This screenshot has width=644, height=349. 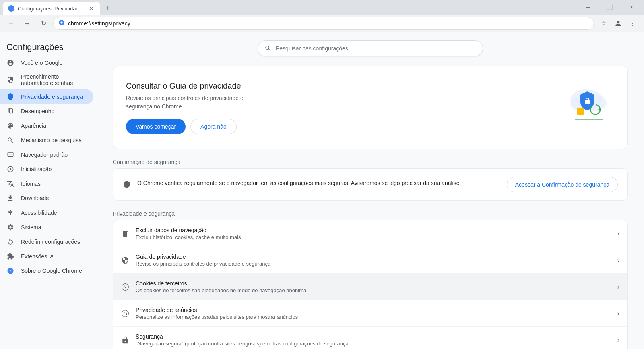 What do you see at coordinates (91, 8) in the screenshot?
I see `tab-close-btn: ✕` at bounding box center [91, 8].